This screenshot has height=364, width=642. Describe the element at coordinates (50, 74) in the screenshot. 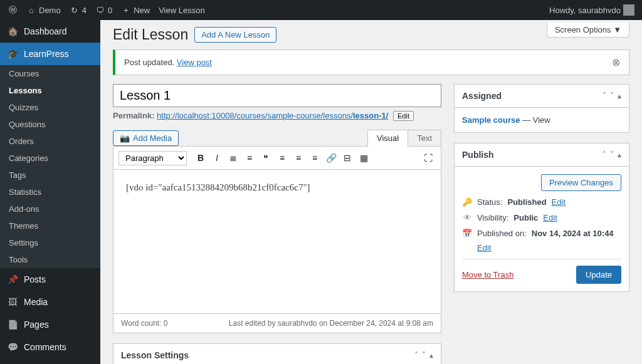

I see `submenu-courses: Courses` at that location.